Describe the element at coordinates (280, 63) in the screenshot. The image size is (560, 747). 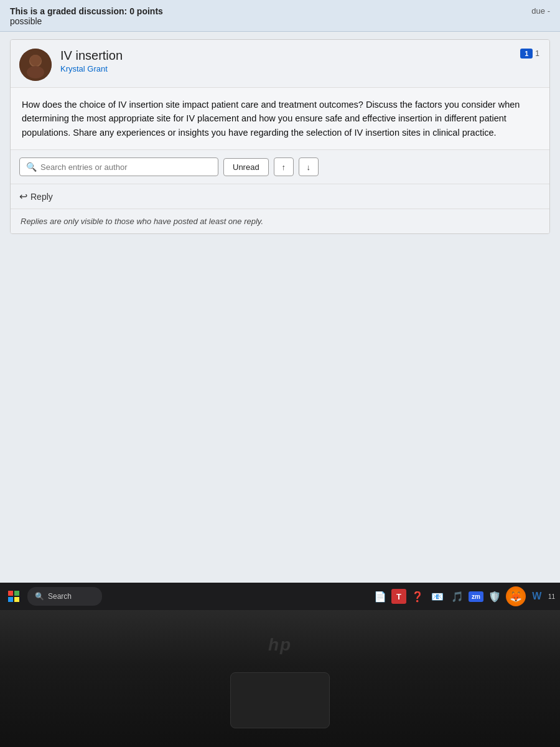
I see `post-header: IV insertion Krystal Grant 1 1` at that location.